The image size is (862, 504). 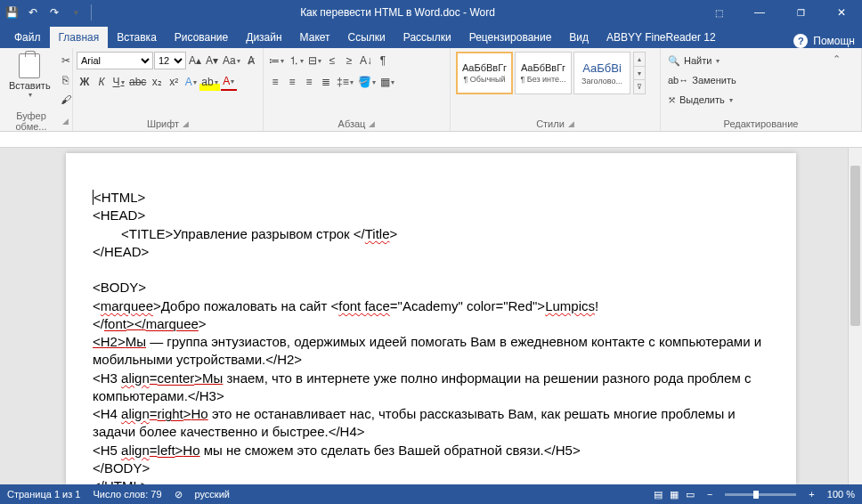 I want to click on restore-button: ❐, so click(x=801, y=12).